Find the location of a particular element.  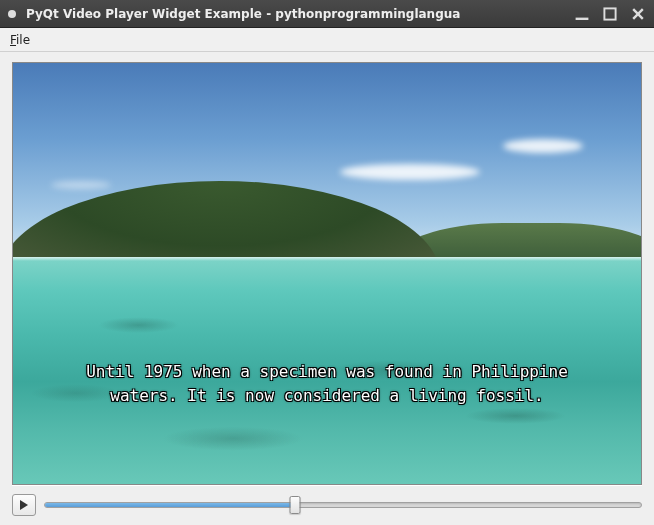

minimize-button is located at coordinates (582, 14).